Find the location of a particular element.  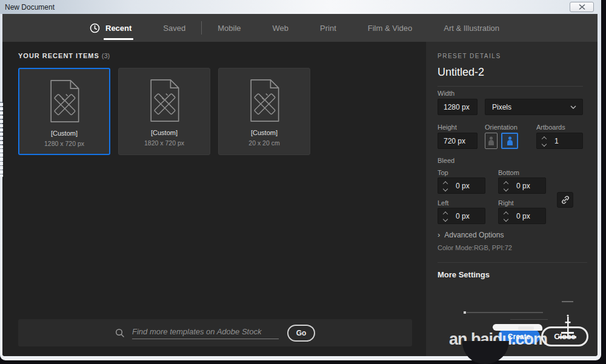

unit-dropdown: Pixels is located at coordinates (534, 107).